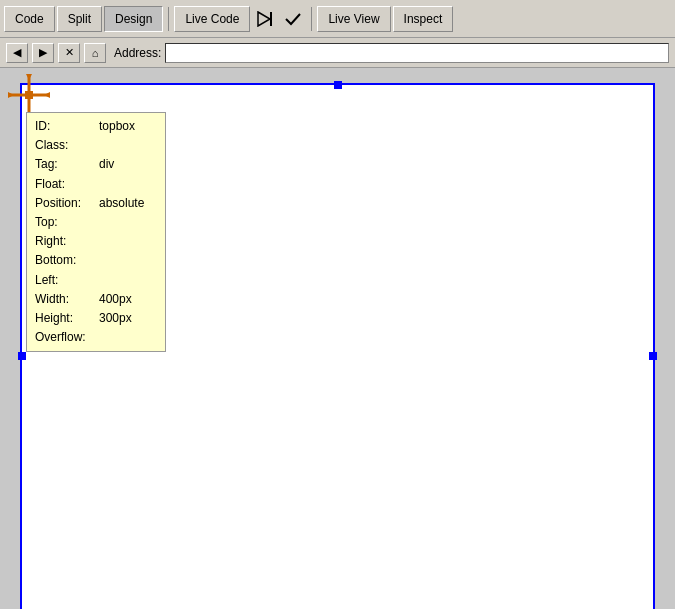  I want to click on prop-tag-value: div, so click(106, 164).